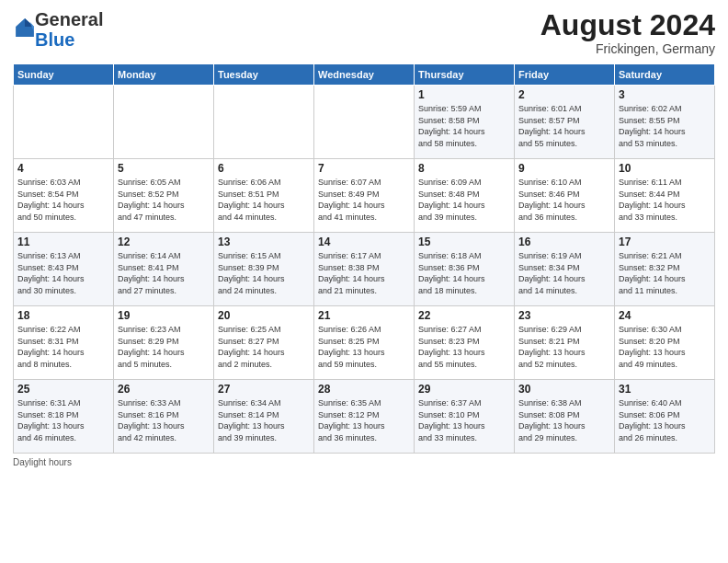  I want to click on day-info: Sunrise: 6:26 AM Sunset: 8:25 PM Dayligh…, so click(364, 347).